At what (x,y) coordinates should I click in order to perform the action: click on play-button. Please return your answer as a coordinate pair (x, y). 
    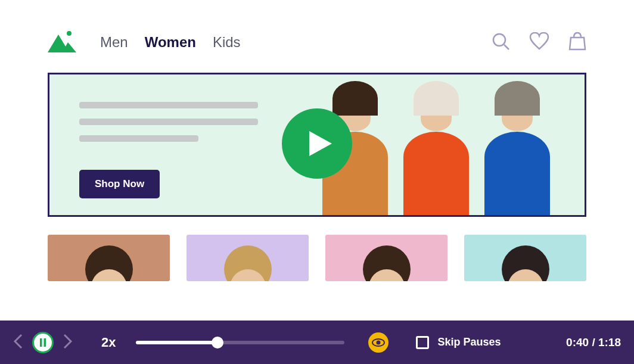
    Looking at the image, I should click on (317, 145).